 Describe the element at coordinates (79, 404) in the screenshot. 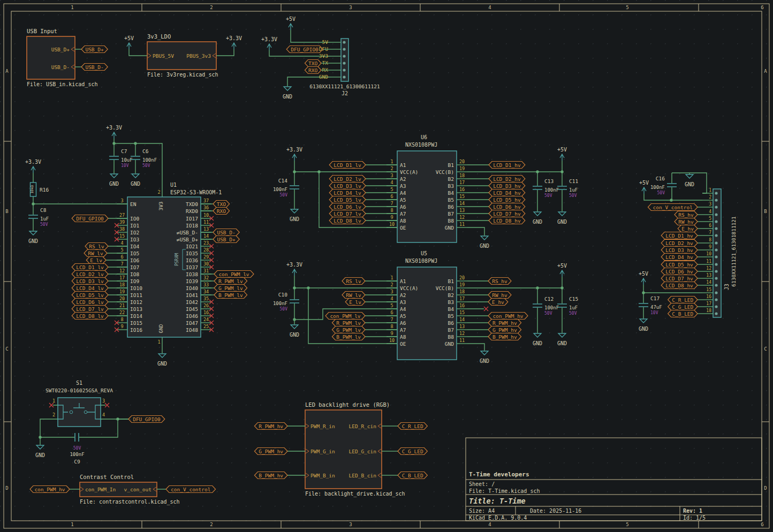

I see `switch-S1: 1324S1SWT0220-016025GSA_REVA` at that location.